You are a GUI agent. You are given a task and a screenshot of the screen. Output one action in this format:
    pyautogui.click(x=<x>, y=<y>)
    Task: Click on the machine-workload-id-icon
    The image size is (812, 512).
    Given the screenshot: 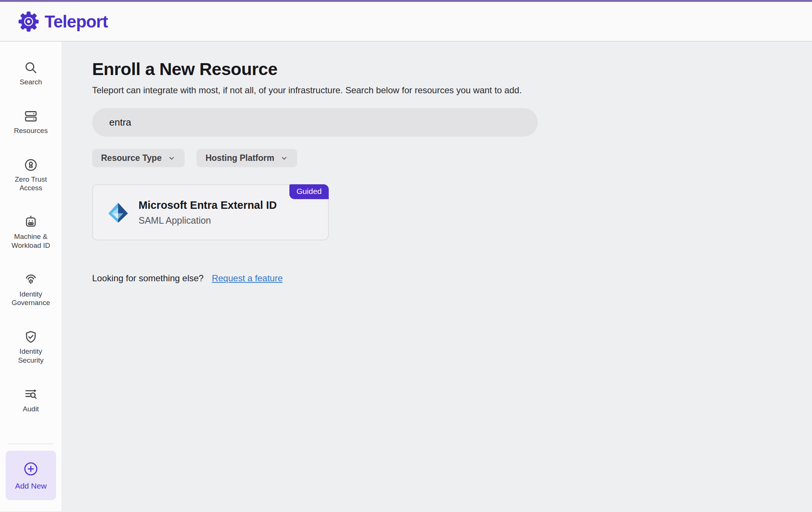 What is the action you would take?
    pyautogui.click(x=31, y=222)
    